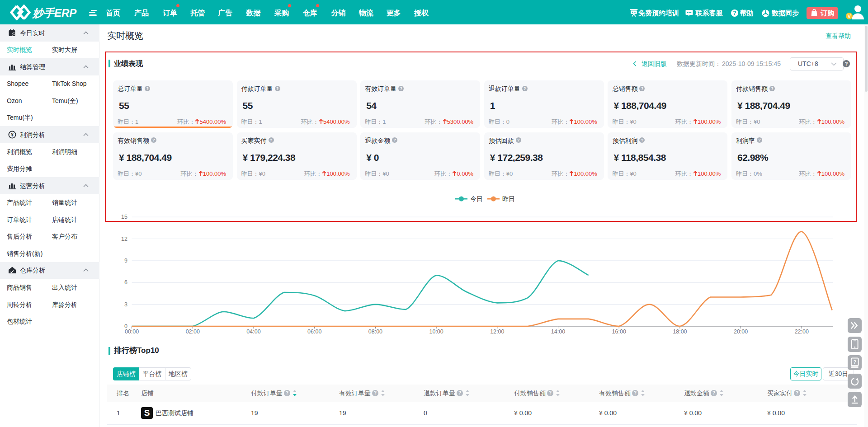  Describe the element at coordinates (126, 261) in the screenshot. I see `svg-text: 9` at that location.